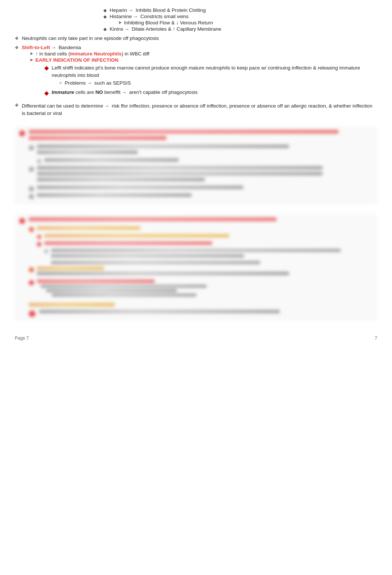 This screenshot has width=392, height=575. Describe the element at coordinates (149, 16) in the screenshot. I see `histamine-text: Histamine→ Constricts small veins` at that location.